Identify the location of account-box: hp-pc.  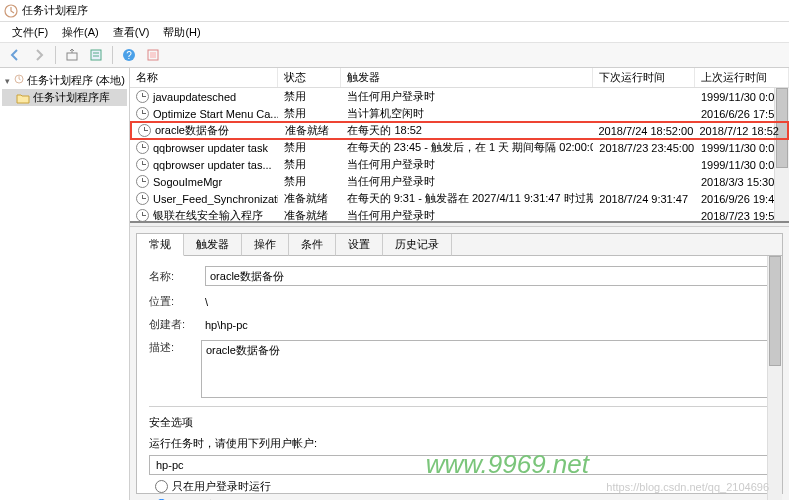
(460, 465).